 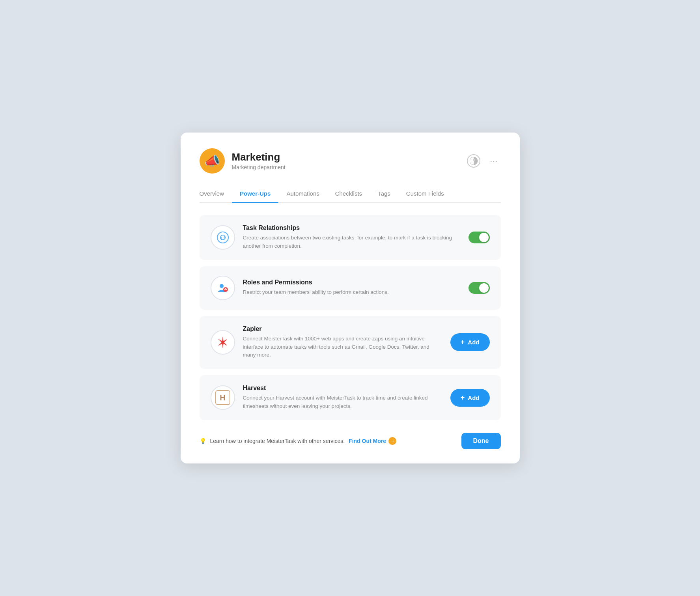 What do you see at coordinates (474, 161) in the screenshot?
I see `privacy-button` at bounding box center [474, 161].